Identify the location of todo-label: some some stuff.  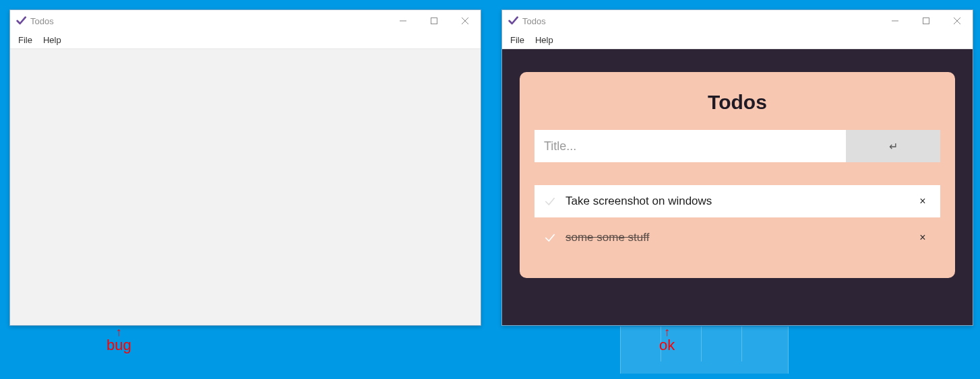
(740, 238).